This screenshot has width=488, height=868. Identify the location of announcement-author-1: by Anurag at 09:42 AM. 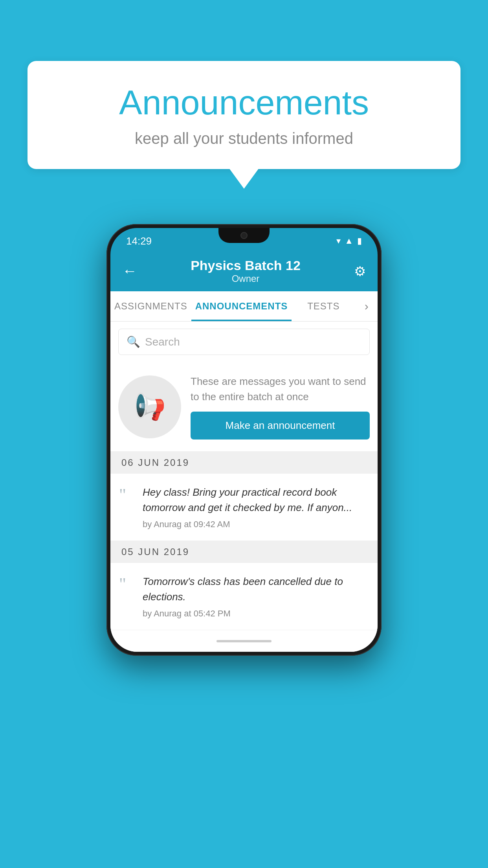
(256, 524).